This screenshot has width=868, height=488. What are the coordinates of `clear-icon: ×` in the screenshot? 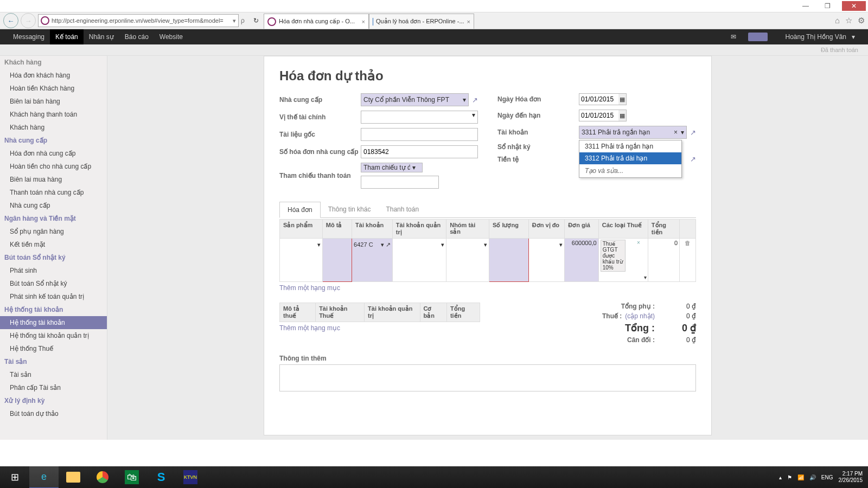 It's located at (676, 132).